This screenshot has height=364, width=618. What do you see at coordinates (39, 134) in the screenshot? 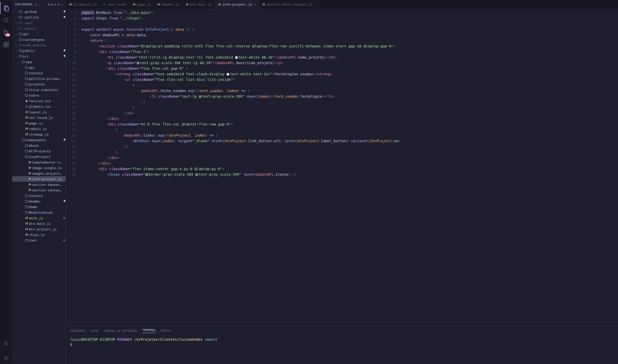
I see `tree-item: JSsitemap.js` at bounding box center [39, 134].